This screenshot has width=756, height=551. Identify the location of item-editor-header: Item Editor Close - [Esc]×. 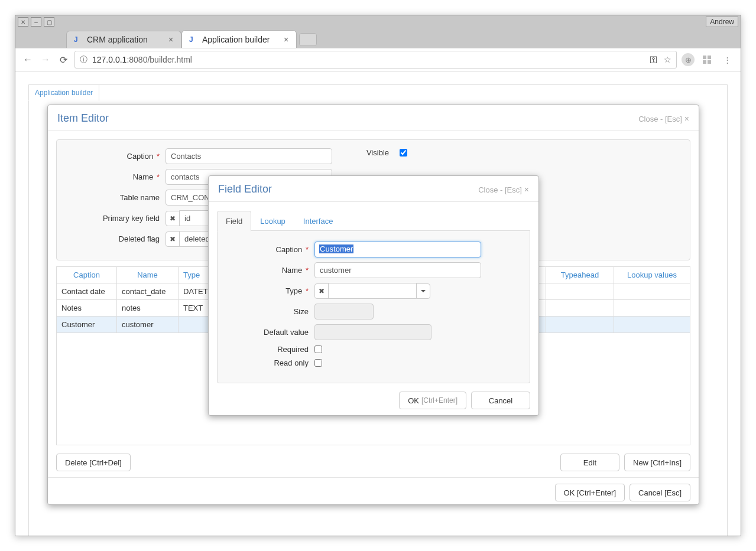
(374, 118).